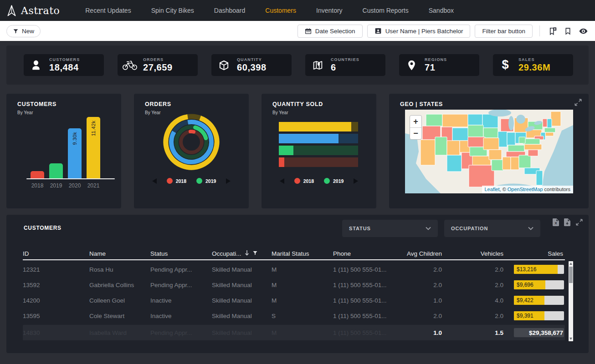 The image size is (595, 364). I want to click on kpi-text: ORDERS27,659, so click(158, 65).